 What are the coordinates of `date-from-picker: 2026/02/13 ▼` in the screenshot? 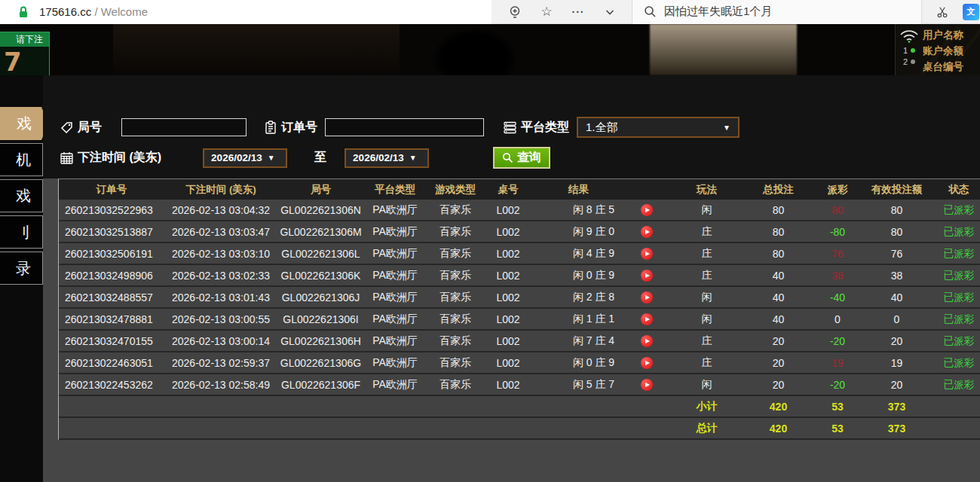 It's located at (245, 158).